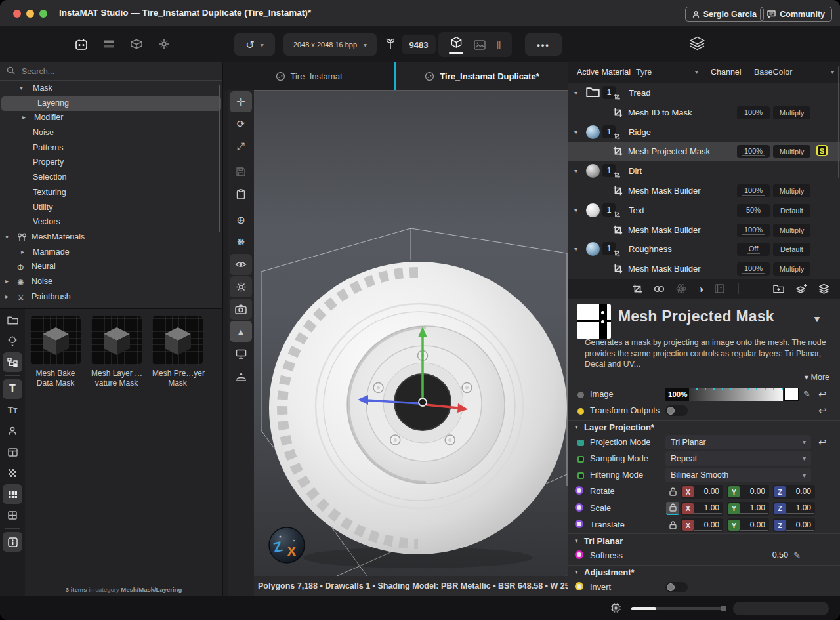 This screenshot has width=840, height=620. What do you see at coordinates (679, 609) in the screenshot?
I see `progress-slider` at bounding box center [679, 609].